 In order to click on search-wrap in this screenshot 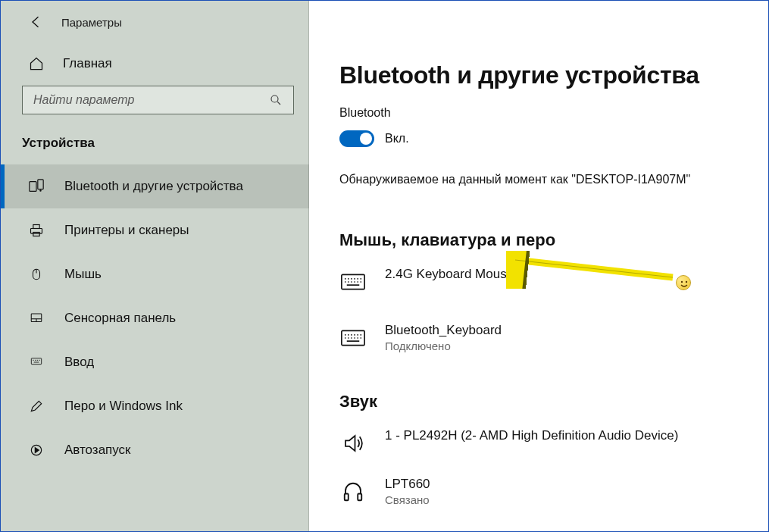, I will do `click(155, 99)`.